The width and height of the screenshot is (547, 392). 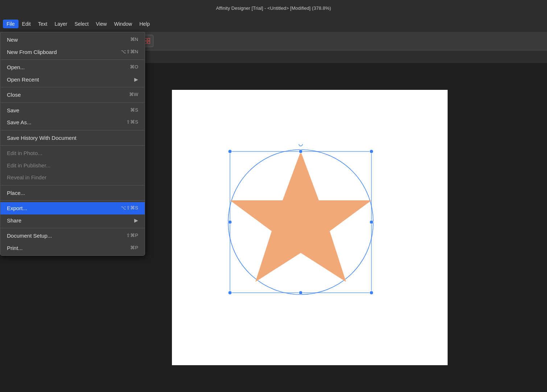 I want to click on star-shape-container, so click(x=301, y=222).